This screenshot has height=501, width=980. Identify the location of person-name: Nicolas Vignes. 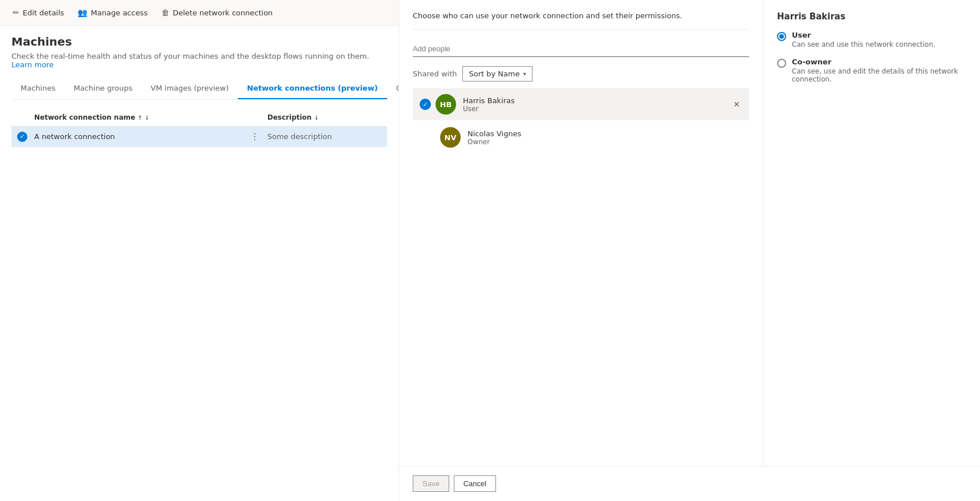
(605, 133).